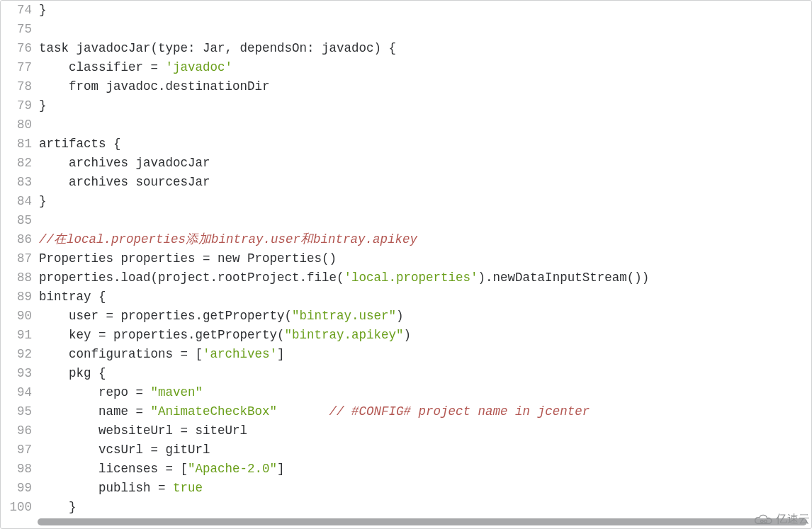 The width and height of the screenshot is (812, 529). I want to click on code-content: task javadocJar(type: Jar, dependsOn: ja…, so click(423, 48).